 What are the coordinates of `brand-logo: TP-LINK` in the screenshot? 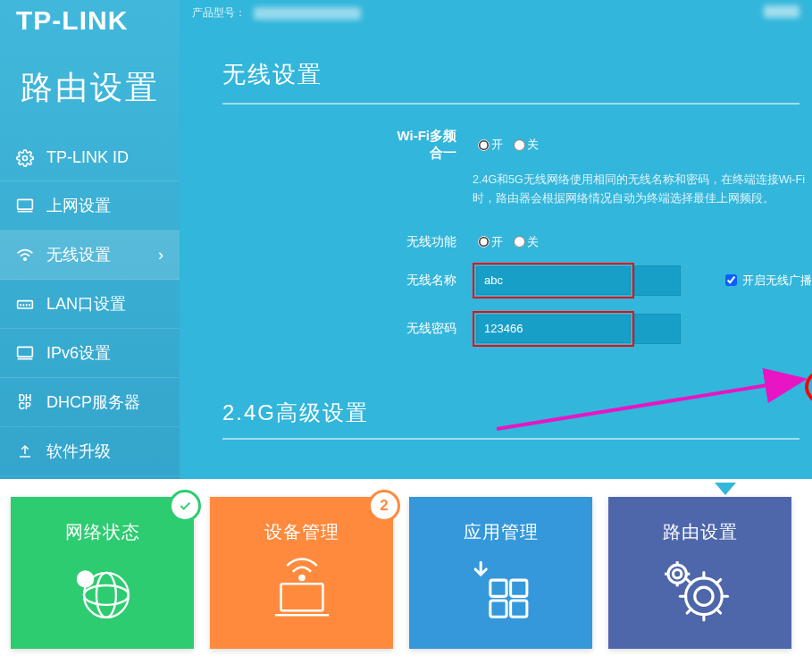 It's located at (89, 20).